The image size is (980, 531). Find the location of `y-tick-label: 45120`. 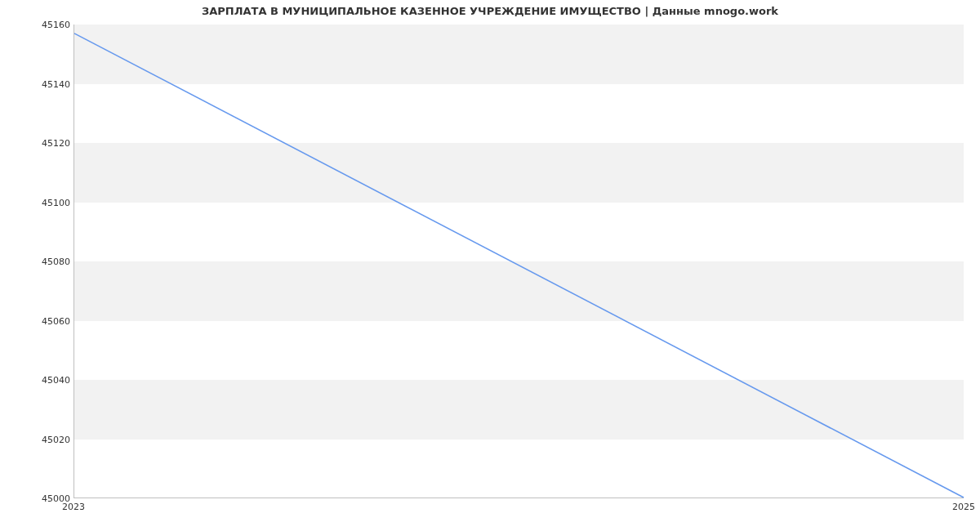

y-tick-label: 45120 is located at coordinates (38, 144).